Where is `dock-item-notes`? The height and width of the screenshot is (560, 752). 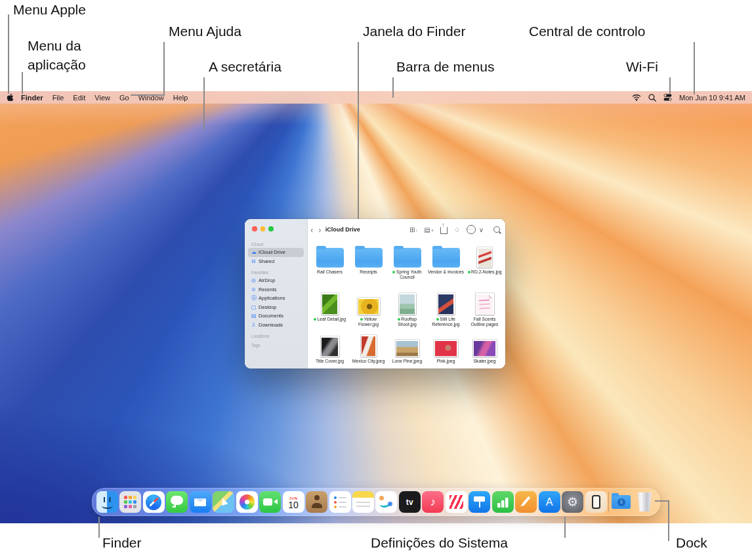 dock-item-notes is located at coordinates (364, 502).